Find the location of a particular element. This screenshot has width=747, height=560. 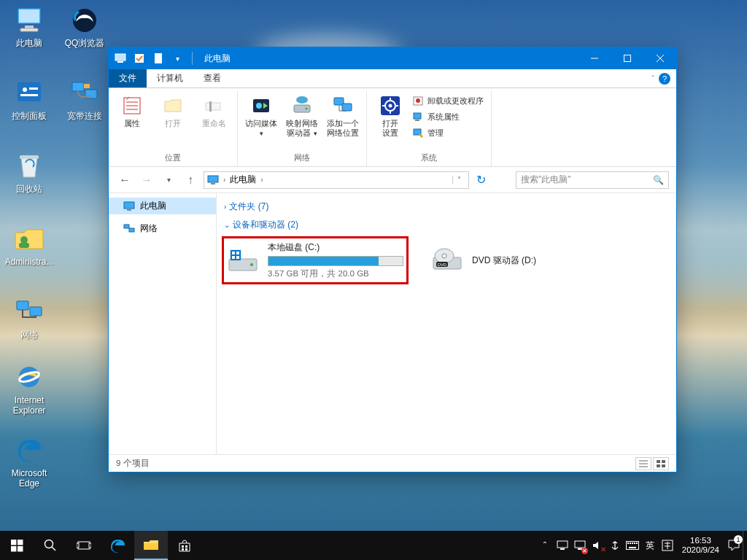

ribbon-label: 重命名 is located at coordinates (214, 124).